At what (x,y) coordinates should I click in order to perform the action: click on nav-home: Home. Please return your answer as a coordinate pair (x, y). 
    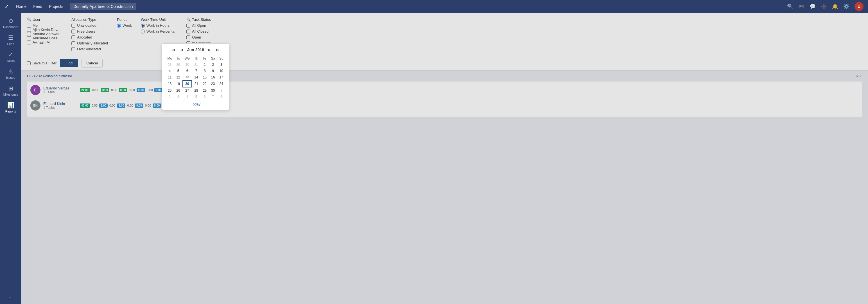
    Looking at the image, I should click on (21, 7).